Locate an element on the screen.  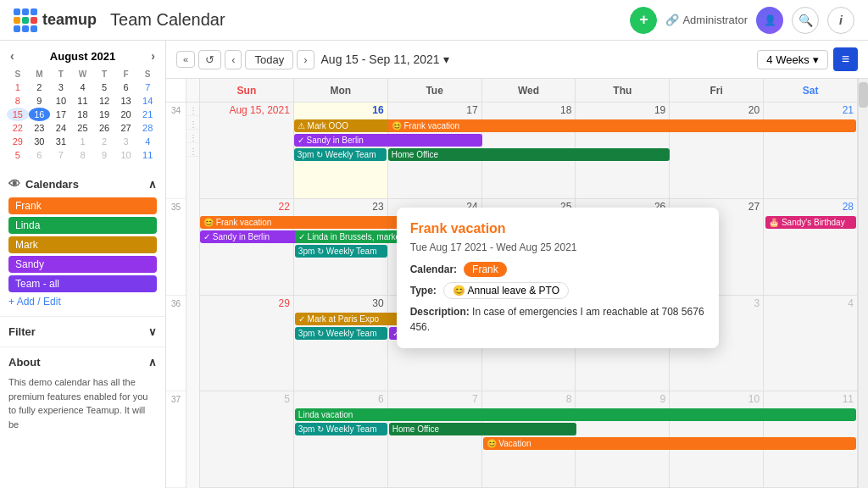
day-cell-sep6: 6 is located at coordinates (341, 439).